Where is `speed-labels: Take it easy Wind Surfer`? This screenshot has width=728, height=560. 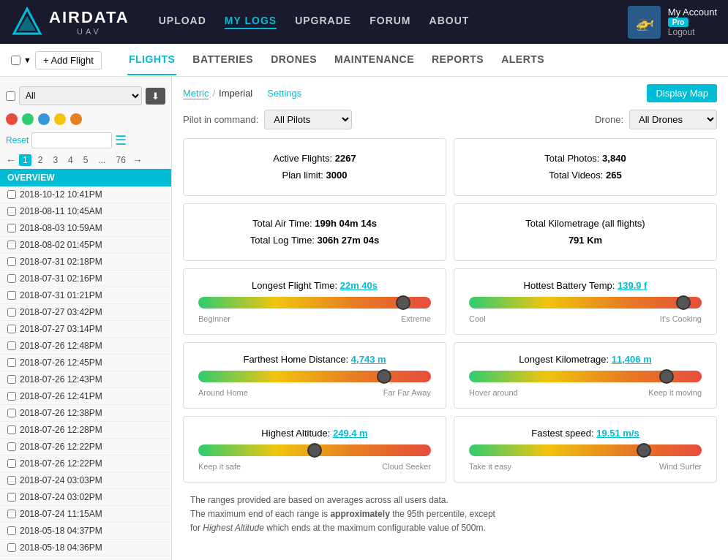 speed-labels: Take it easy Wind Surfer is located at coordinates (585, 466).